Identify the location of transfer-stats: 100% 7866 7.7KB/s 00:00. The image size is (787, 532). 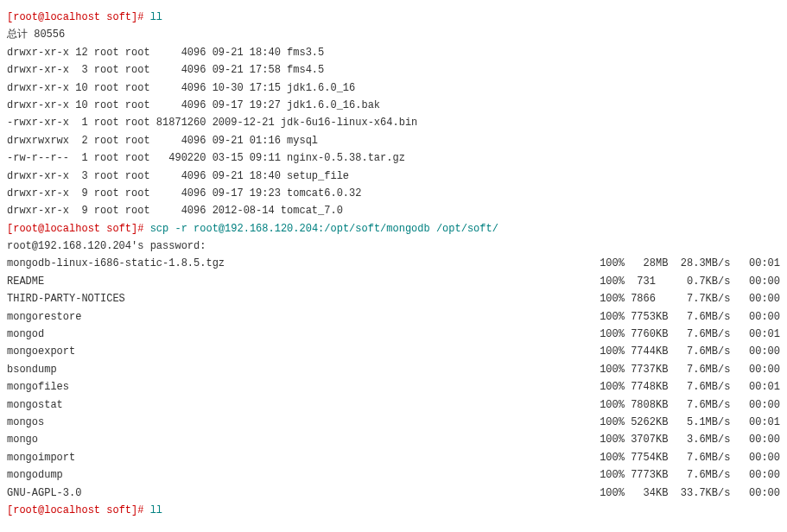
(689, 299).